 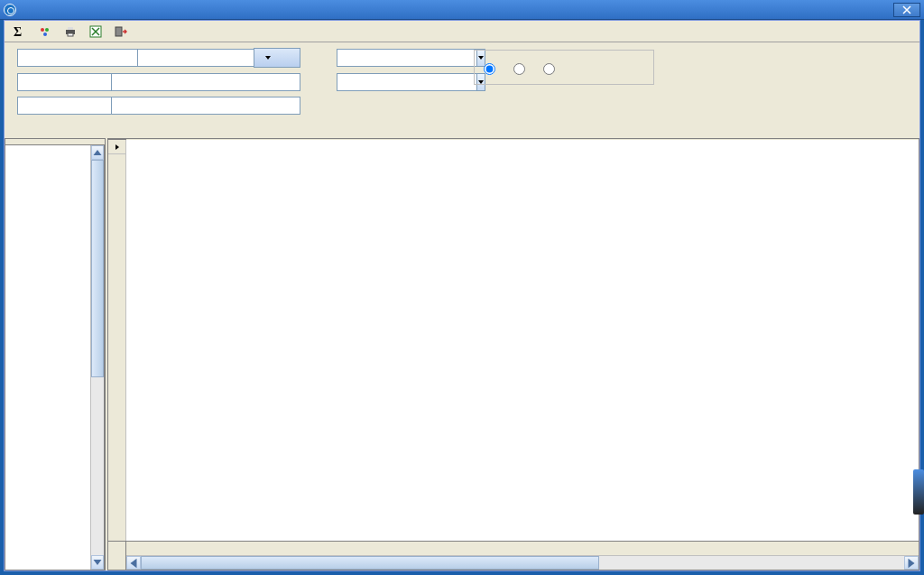 I want to click on product-desc-input, so click(x=206, y=82).